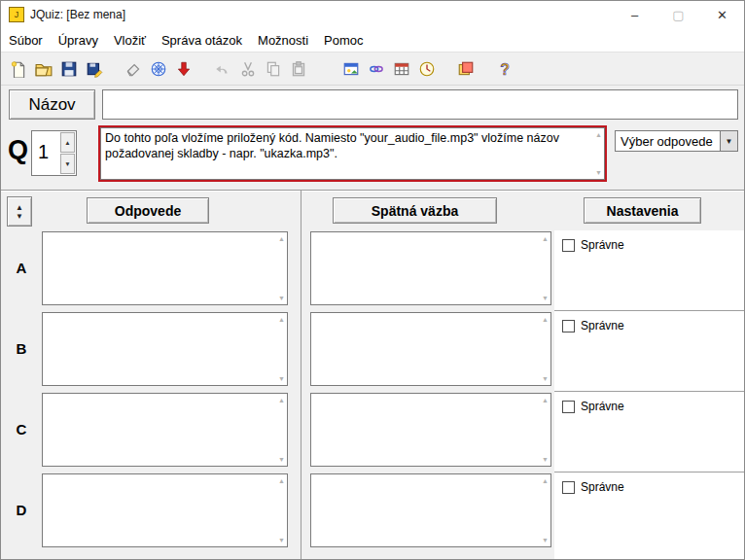 This screenshot has width=745, height=560. What do you see at coordinates (299, 69) in the screenshot?
I see `paste-button` at bounding box center [299, 69].